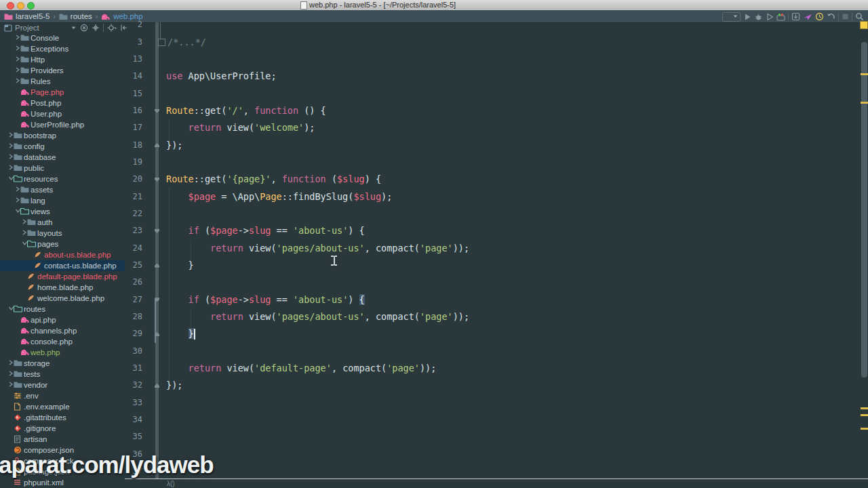 This screenshot has height=488, width=868. What do you see at coordinates (134, 60) in the screenshot?
I see `line-number-13: 13` at bounding box center [134, 60].